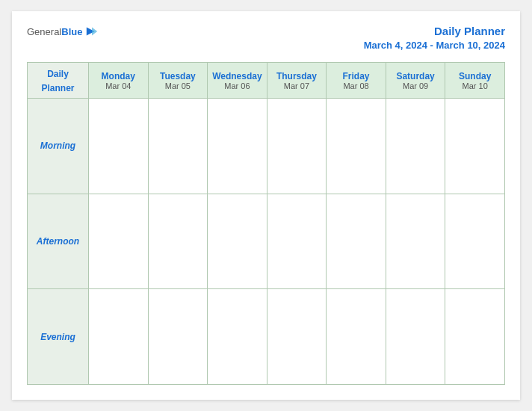  I want to click on day-name-monday: Monday, so click(118, 76).